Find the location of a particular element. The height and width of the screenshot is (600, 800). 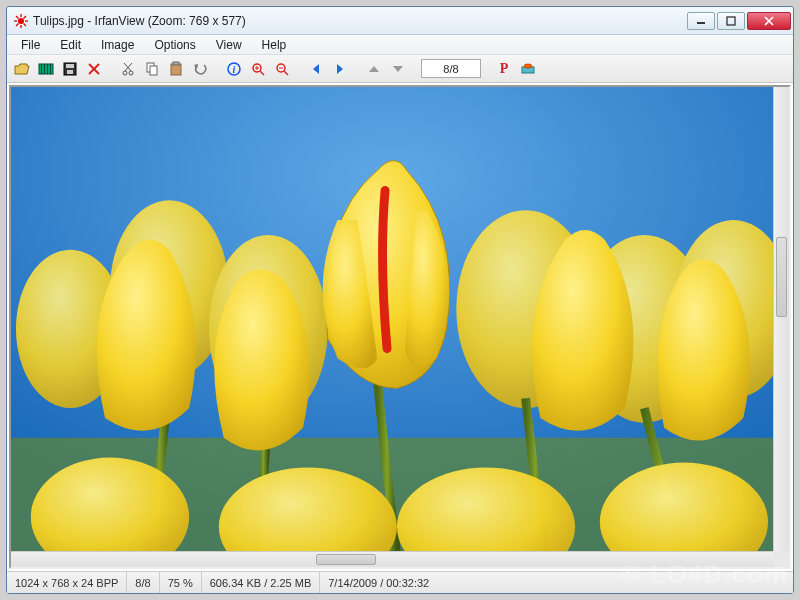

paint-button: P is located at coordinates (504, 69).